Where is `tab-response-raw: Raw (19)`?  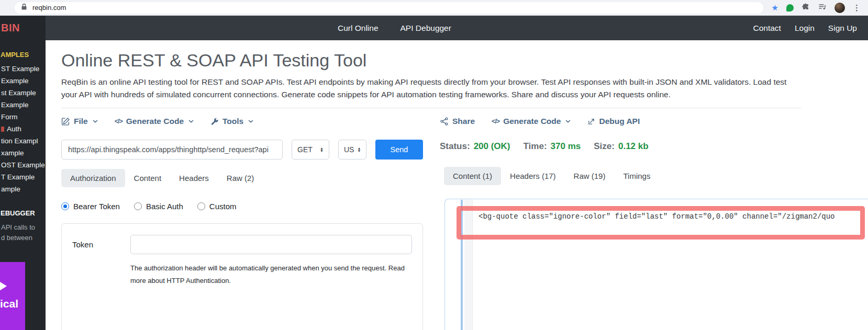 tab-response-raw: Raw (19) is located at coordinates (589, 176).